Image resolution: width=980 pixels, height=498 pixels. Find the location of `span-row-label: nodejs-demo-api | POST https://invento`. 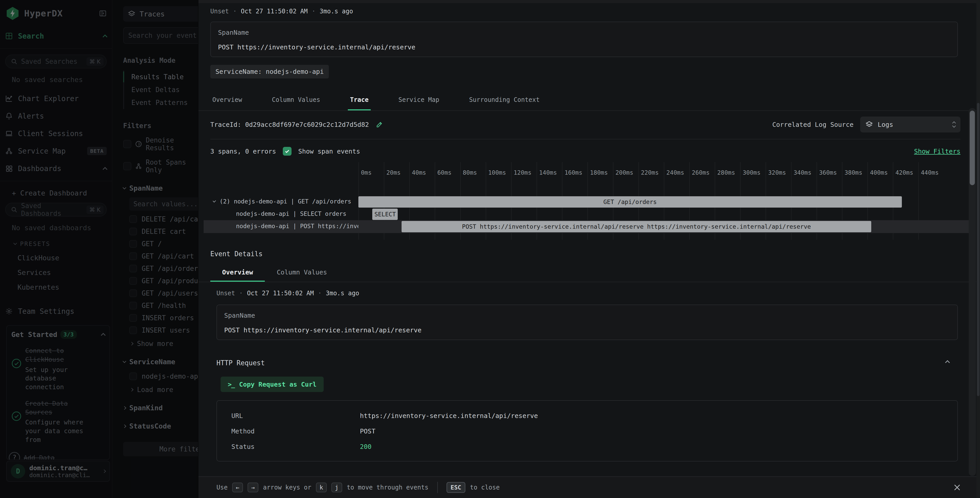

span-row-label: nodejs-demo-api | POST https://invento is located at coordinates (286, 226).